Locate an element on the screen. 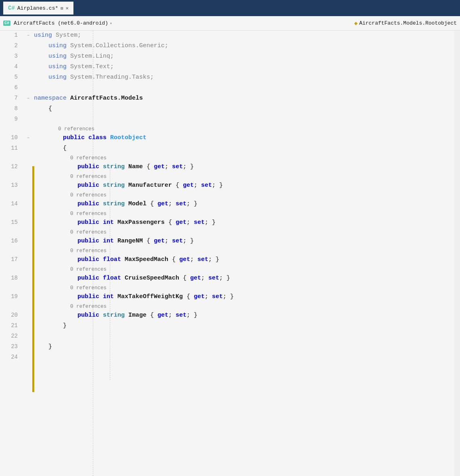 The height and width of the screenshot is (476, 460). breadcrumb-bar: C# AircraftFacts (net6.0-android) ▾ ◆ Ai… is located at coordinates (230, 23).